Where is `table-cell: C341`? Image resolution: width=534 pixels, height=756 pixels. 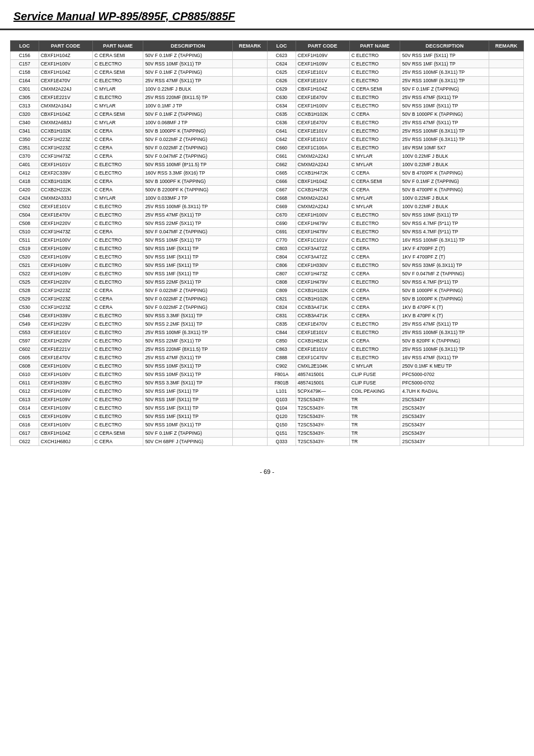
table-cell: C341 is located at coordinates (25, 131).